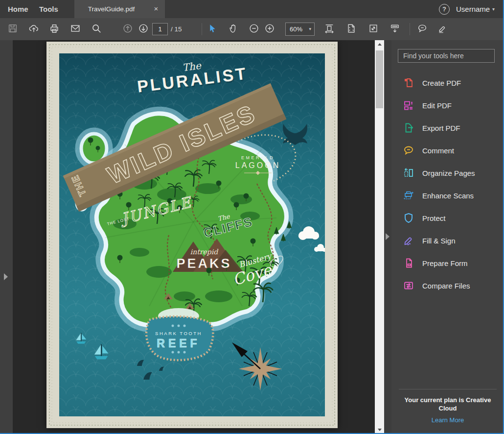  What do you see at coordinates (205, 252) in the screenshot?
I see `peaks-label-prefix: intrepid` at bounding box center [205, 252].